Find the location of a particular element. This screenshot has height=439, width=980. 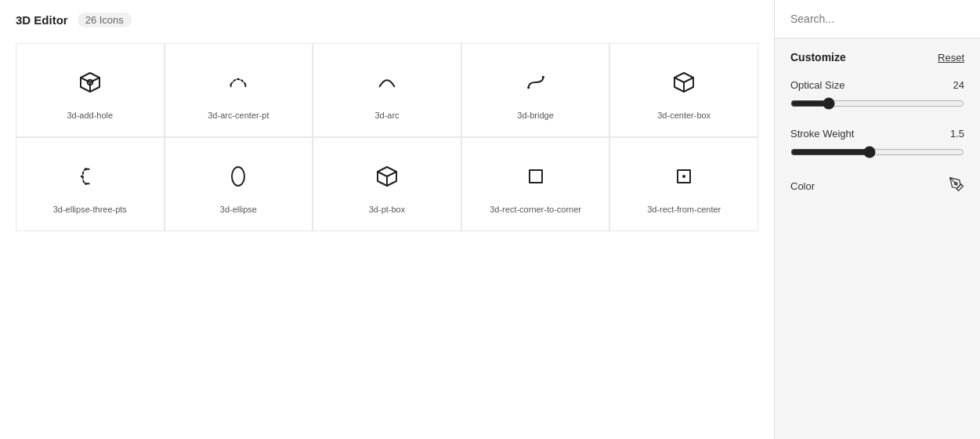

stroke-weight-label: Stroke Weight is located at coordinates (823, 133).